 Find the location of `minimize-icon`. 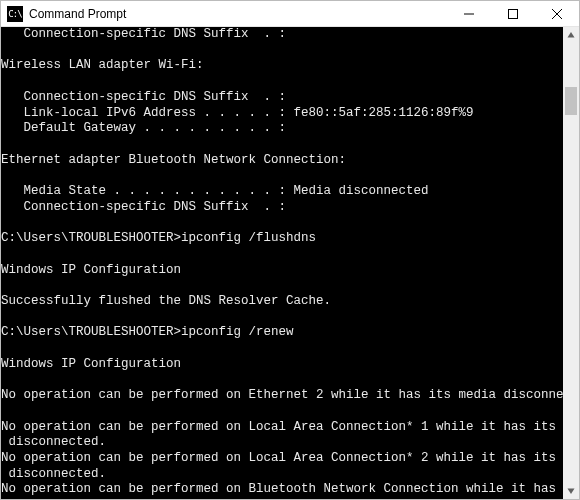

minimize-icon is located at coordinates (469, 14).